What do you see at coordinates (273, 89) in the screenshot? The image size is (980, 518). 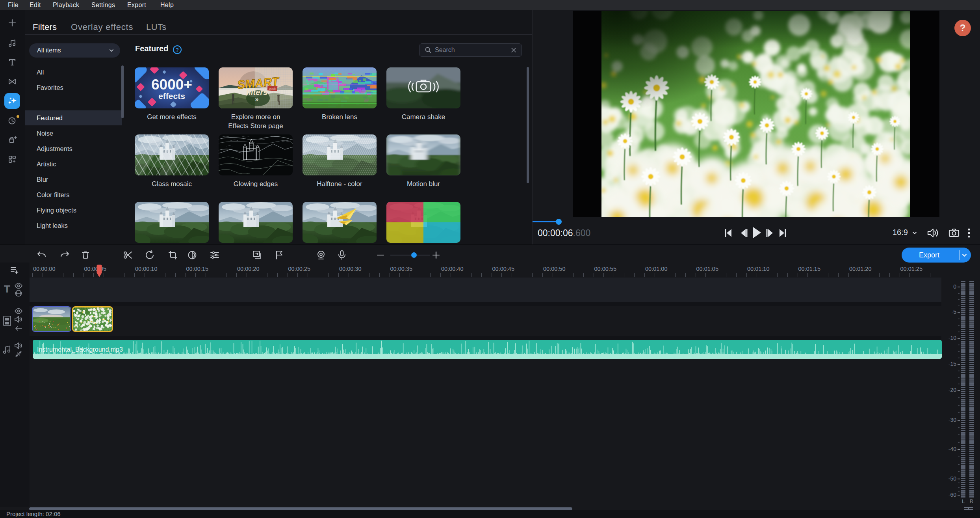 I see `svg-text: pack` at bounding box center [273, 89].